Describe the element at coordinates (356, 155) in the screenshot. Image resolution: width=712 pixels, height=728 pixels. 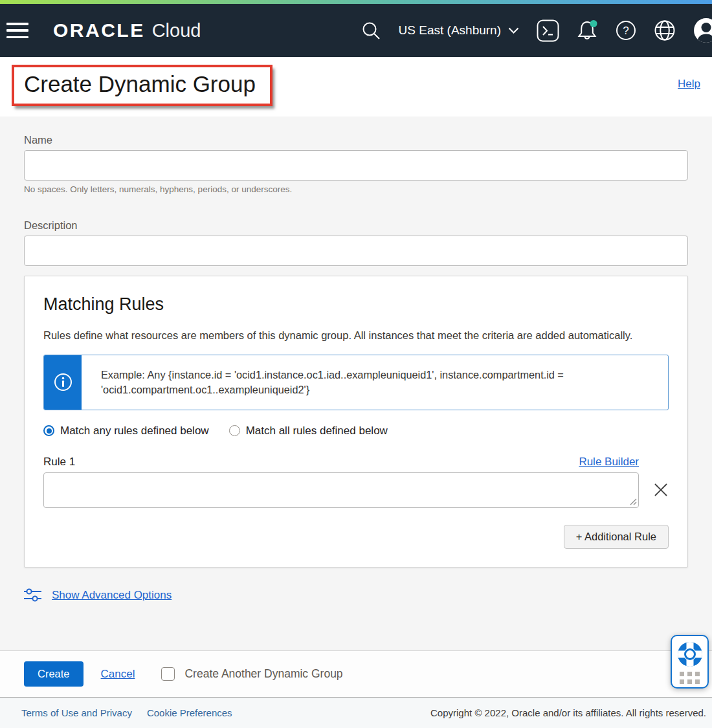
I see `name-field-group: Name No spaces. Only letters, numerals, …` at that location.